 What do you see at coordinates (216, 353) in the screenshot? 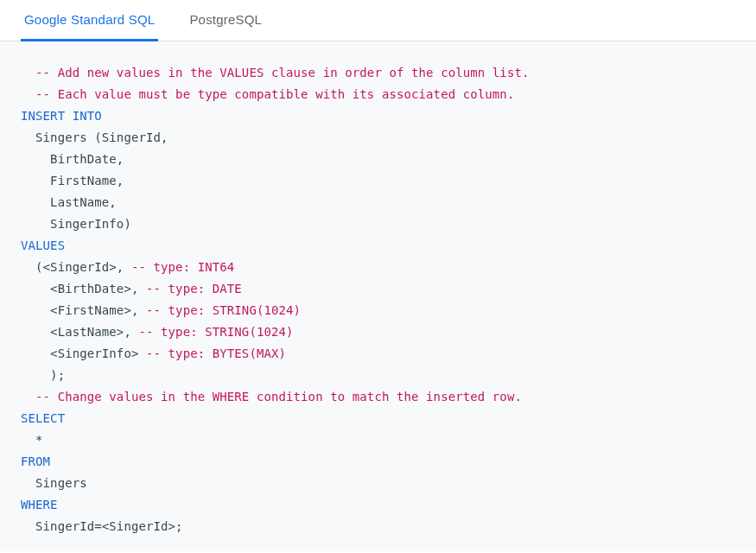
I see `code-comment: -- type: BYTES(MAX)` at bounding box center [216, 353].